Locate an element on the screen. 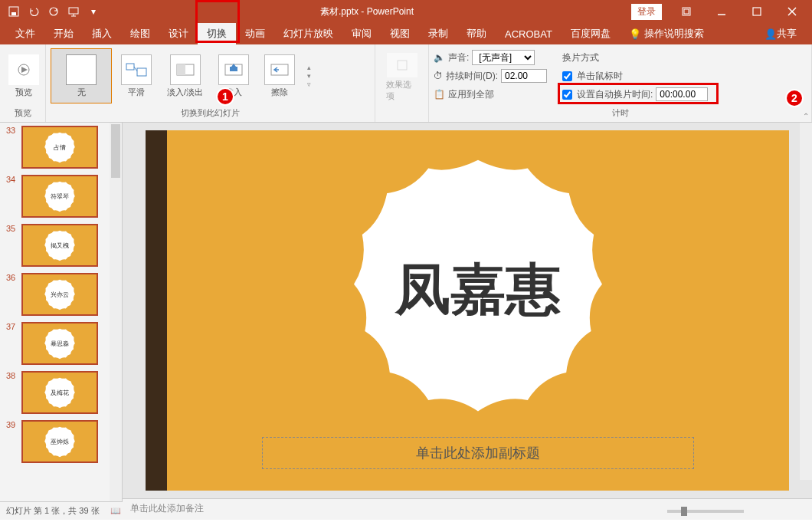  fade-icon is located at coordinates (185, 70).